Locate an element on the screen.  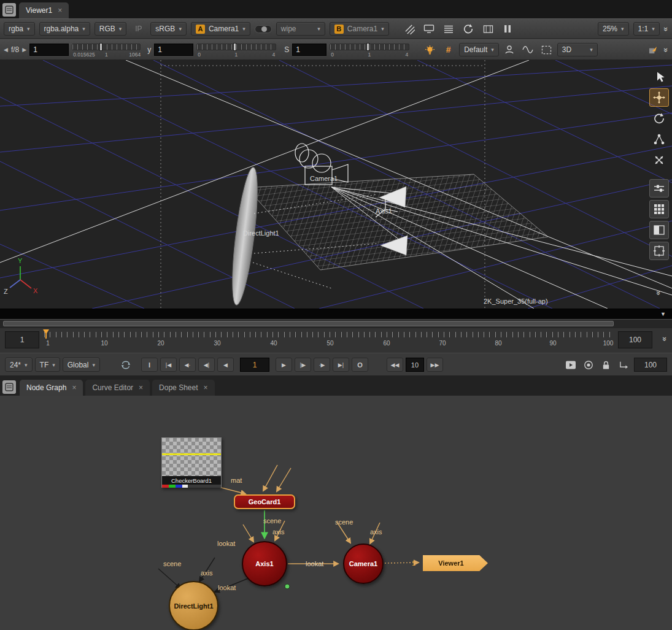
node-viewer1: Viewer1 is located at coordinates (455, 563).